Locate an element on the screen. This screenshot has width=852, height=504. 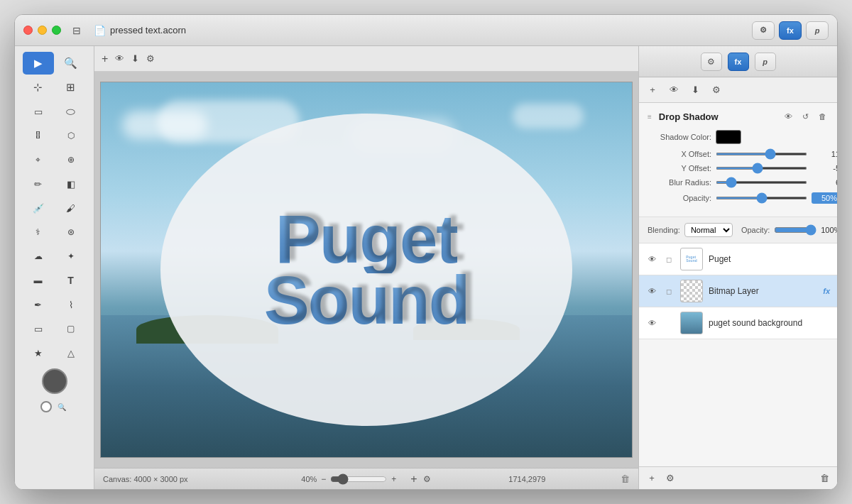
zoom-in-btn: + is located at coordinates (393, 479).